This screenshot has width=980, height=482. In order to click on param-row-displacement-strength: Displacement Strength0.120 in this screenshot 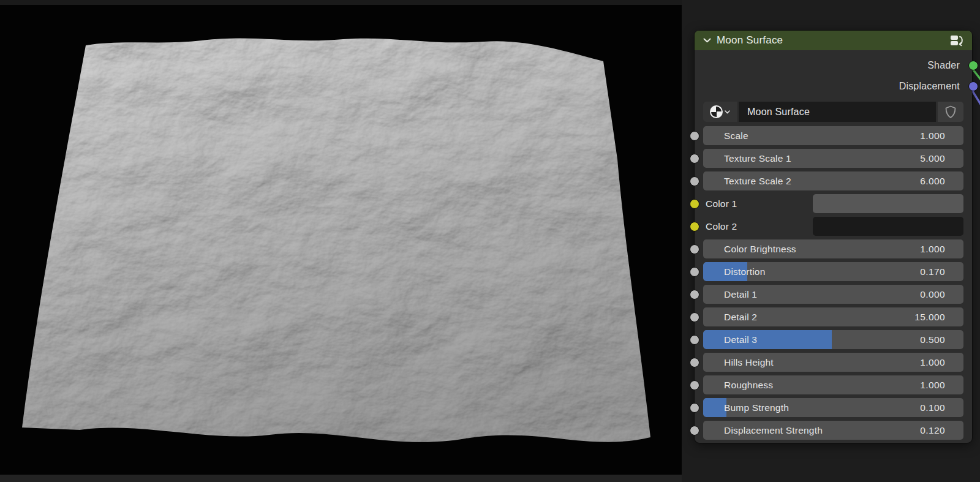, I will do `click(833, 430)`.